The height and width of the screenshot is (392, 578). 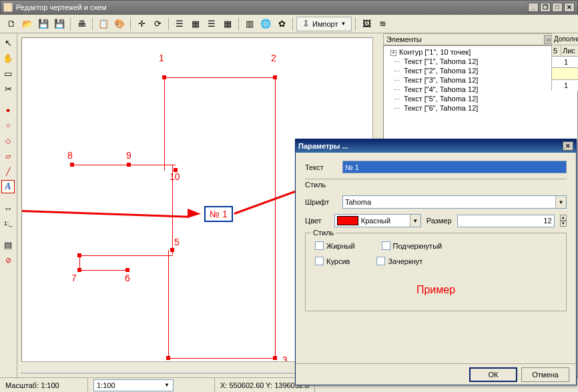 I want to click on import-label: Импорт, so click(x=325, y=24).